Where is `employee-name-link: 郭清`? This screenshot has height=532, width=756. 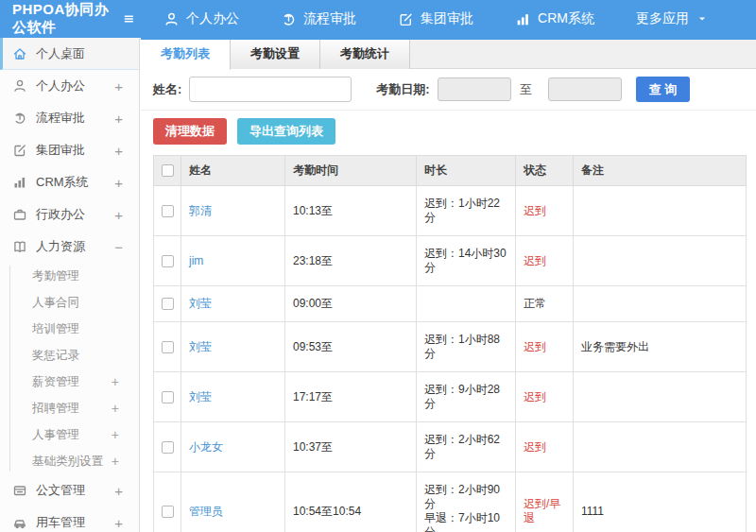 employee-name-link: 郭清 is located at coordinates (200, 211).